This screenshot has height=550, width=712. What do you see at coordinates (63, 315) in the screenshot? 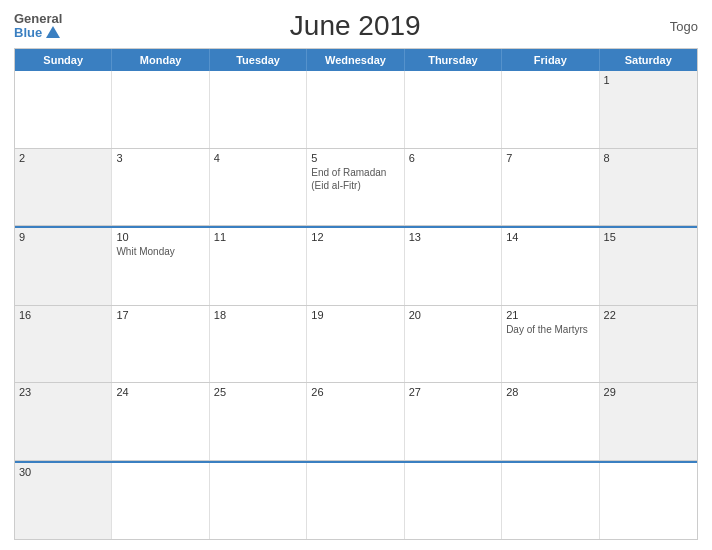
I see `day-number: 16` at bounding box center [63, 315].